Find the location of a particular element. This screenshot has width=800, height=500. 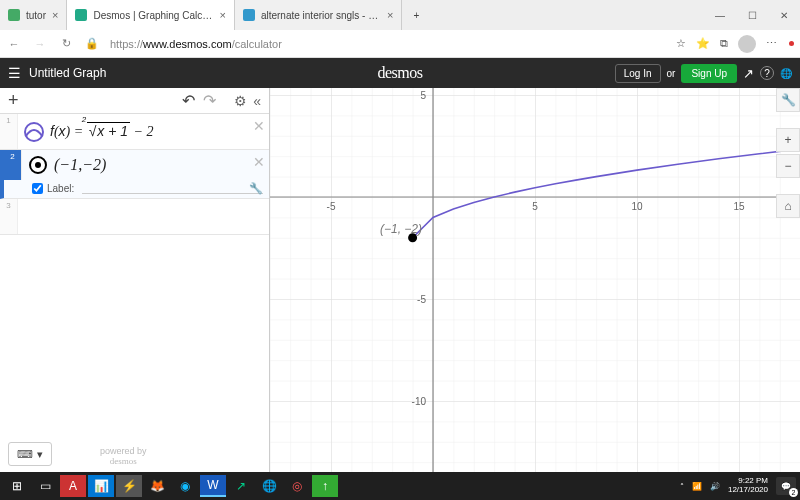

window-controls: — ☐ ✕ is located at coordinates (752, 15).